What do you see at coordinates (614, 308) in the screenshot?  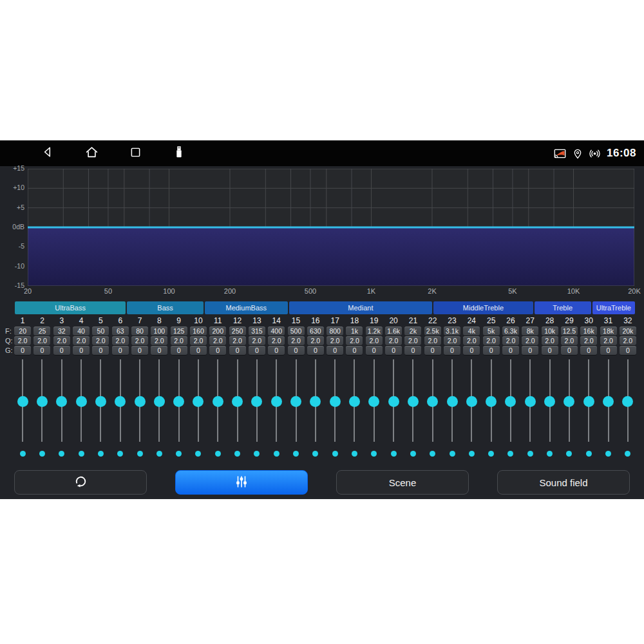 I see `band-segment-ultratreble: UltraTreble` at bounding box center [614, 308].